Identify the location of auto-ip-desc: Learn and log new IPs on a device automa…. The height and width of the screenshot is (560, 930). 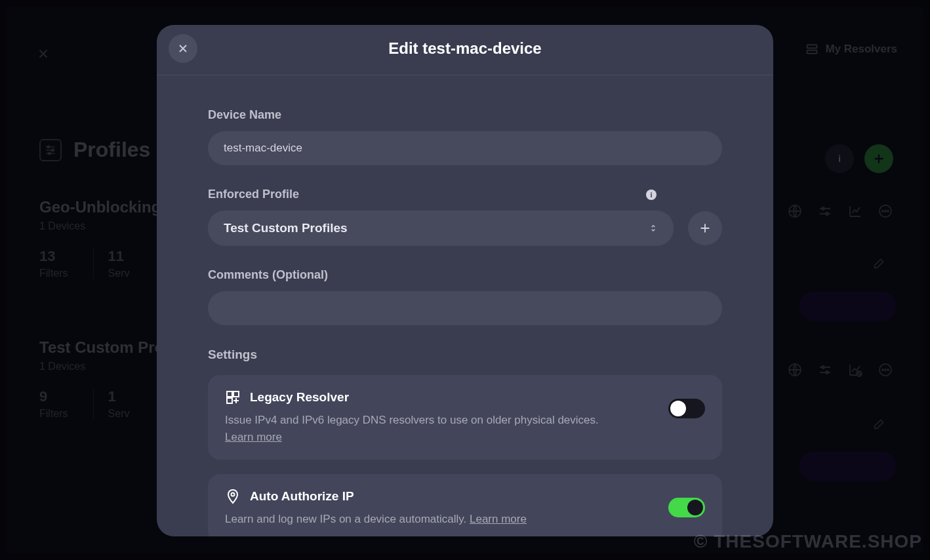
(348, 519).